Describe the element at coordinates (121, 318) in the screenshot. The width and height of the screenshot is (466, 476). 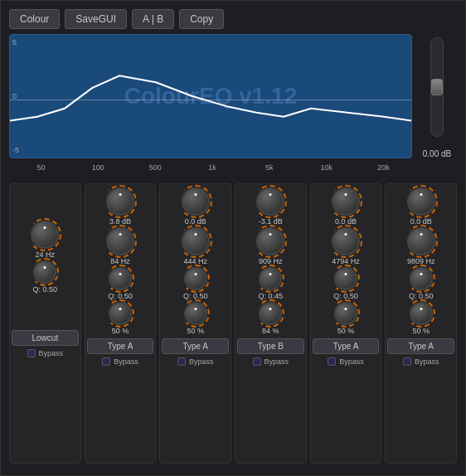
I see `slope-knob-wrap-2: 50 %` at that location.